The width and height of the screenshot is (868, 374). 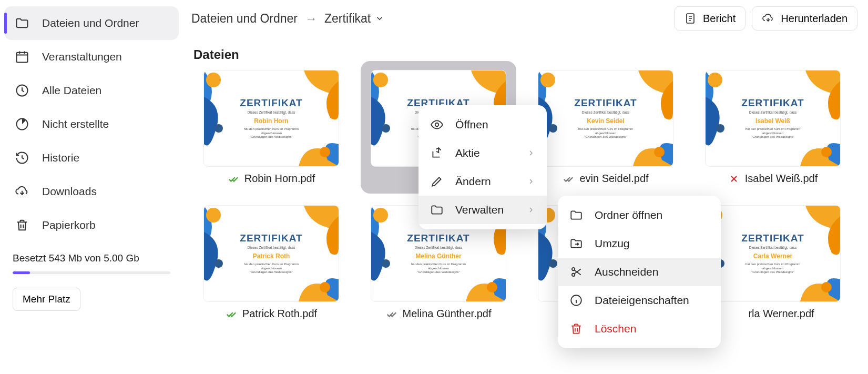 I want to click on context-menu: Öffnen Aktie Ändern Verwalten, so click(x=483, y=167).